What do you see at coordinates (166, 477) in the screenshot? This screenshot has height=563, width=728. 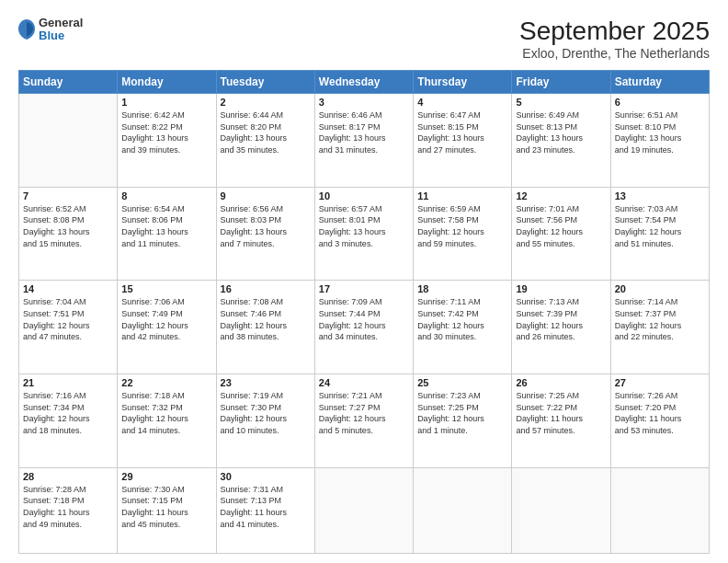 I see `day-number: 29` at bounding box center [166, 477].